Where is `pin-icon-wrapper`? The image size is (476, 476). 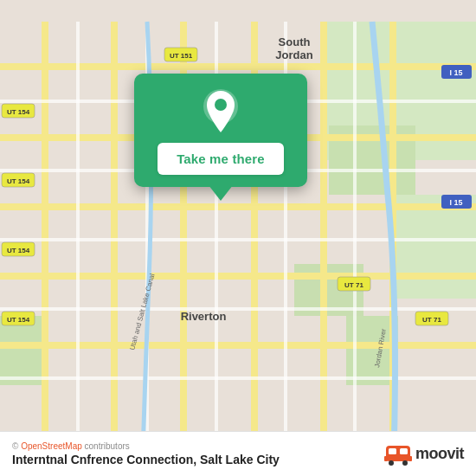
pin-icon-wrapper is located at coordinates (221, 112).